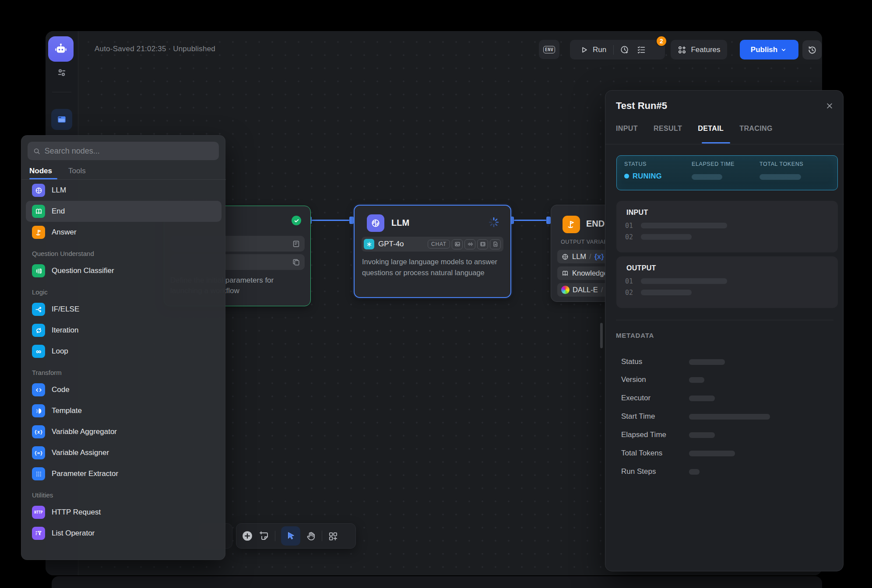 The height and width of the screenshot is (588, 872). Describe the element at coordinates (60, 390) in the screenshot. I see `node-item-label: Code` at that location.